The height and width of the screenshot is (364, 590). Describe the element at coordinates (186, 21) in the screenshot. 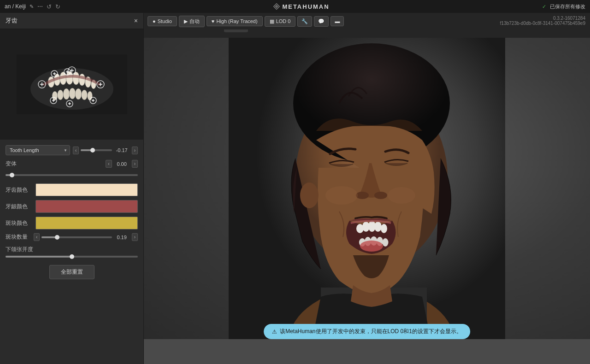

I see `video-icon: ▶` at that location.